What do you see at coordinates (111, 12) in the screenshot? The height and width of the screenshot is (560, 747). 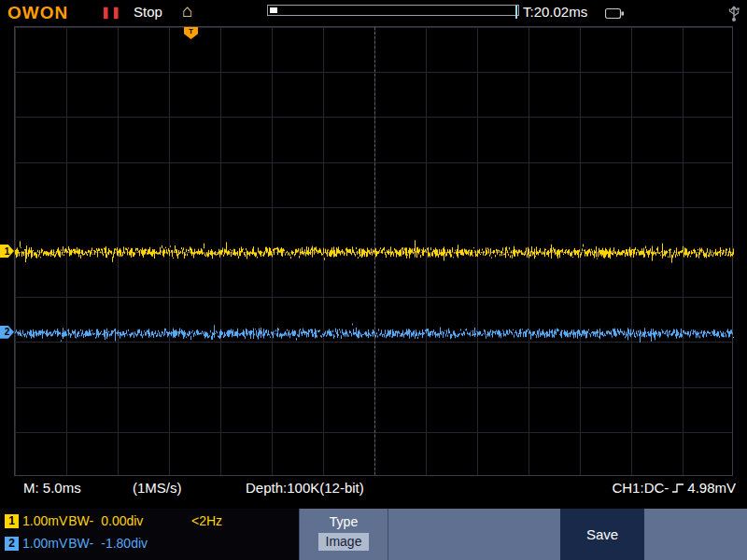 I see `pause-icon: ❚❚` at bounding box center [111, 12].